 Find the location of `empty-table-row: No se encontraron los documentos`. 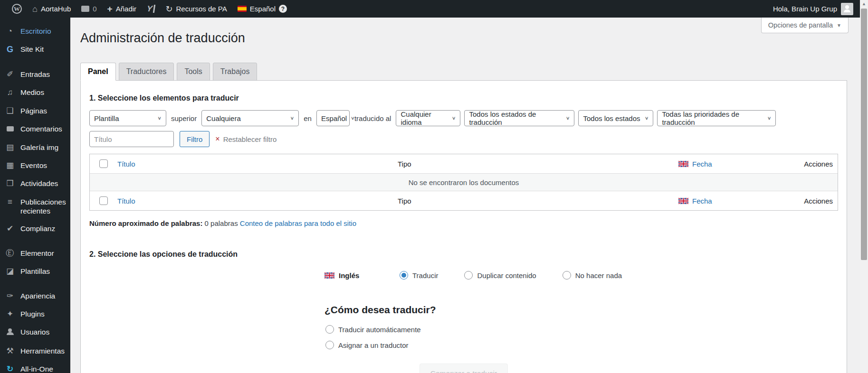

empty-table-row: No se encontraron los documentos is located at coordinates (464, 182).